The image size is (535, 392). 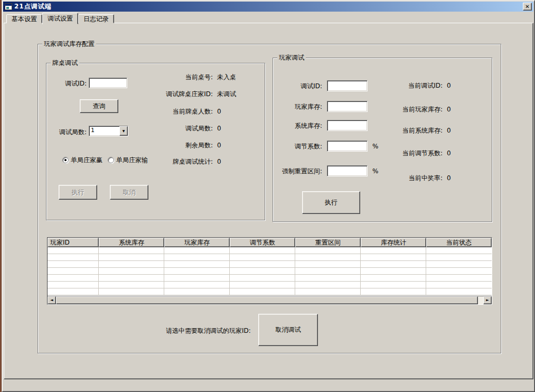 I want to click on stat-debug-rounds: 调试局数: 0, so click(x=156, y=128).